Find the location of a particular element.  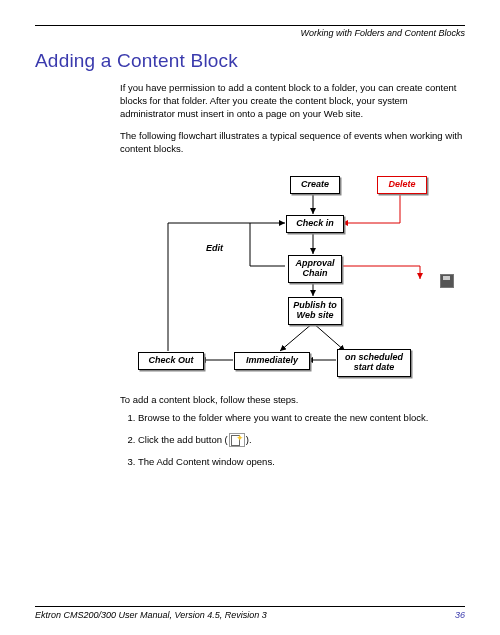

flowchart-approval: Approval Chain is located at coordinates (315, 269).